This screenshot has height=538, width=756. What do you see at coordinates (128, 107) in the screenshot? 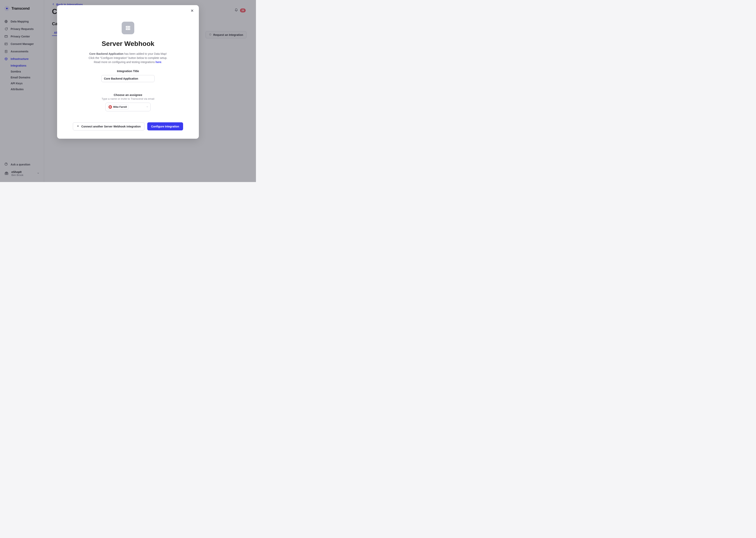
I see `assignee-select: M Mike Farrell` at bounding box center [128, 107].